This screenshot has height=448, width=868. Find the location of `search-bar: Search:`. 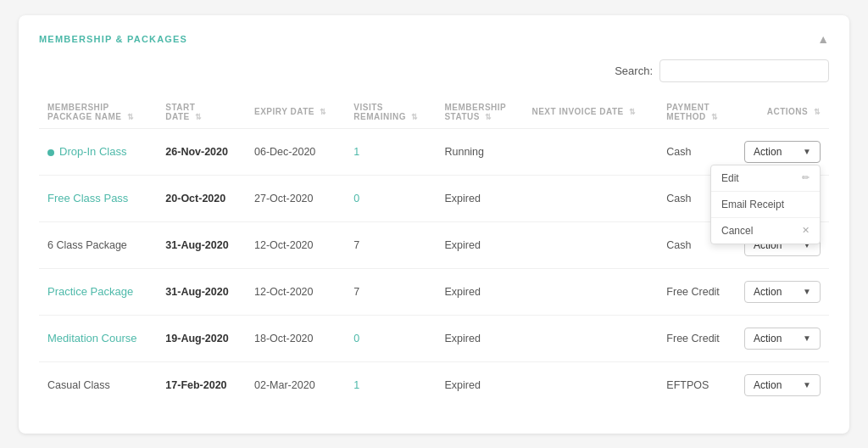

search-bar: Search: is located at coordinates (434, 71).